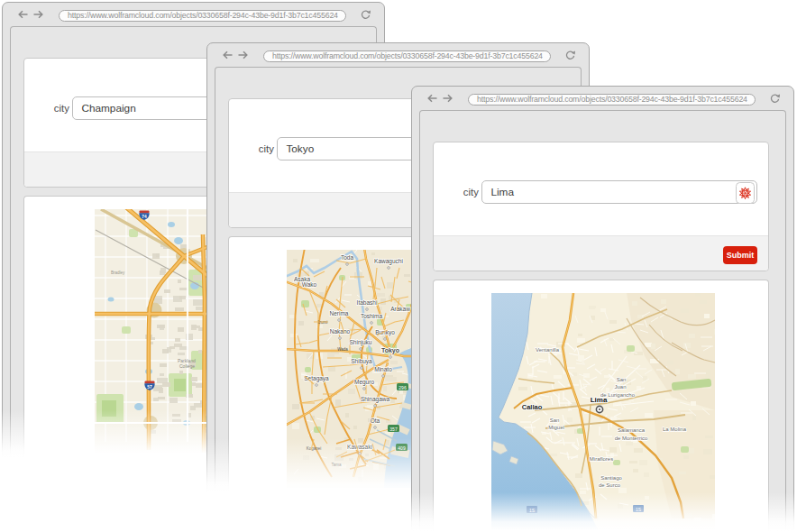 The width and height of the screenshot is (797, 532). I want to click on svg-text: Salamanca, so click(631, 430).